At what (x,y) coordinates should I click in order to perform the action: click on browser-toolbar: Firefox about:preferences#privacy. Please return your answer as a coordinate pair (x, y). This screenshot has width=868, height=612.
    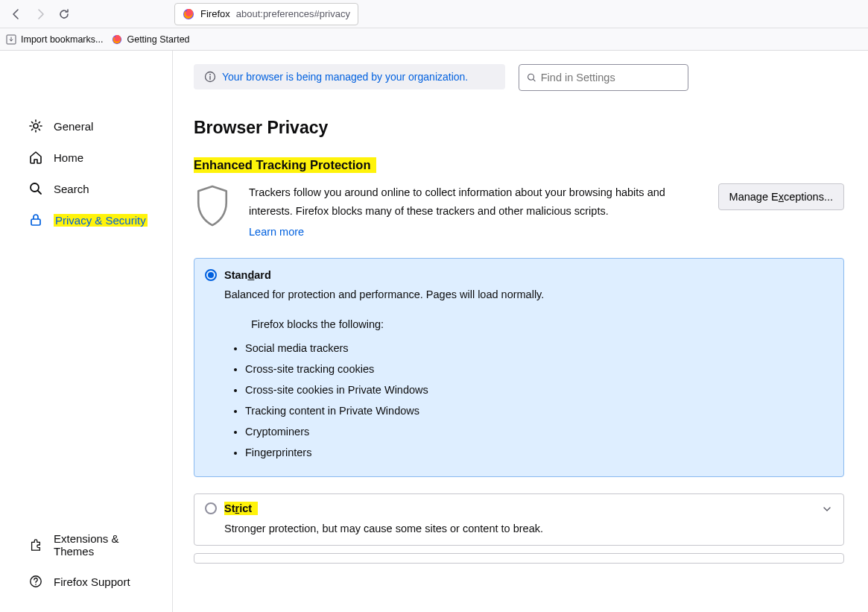
    Looking at the image, I should click on (434, 14).